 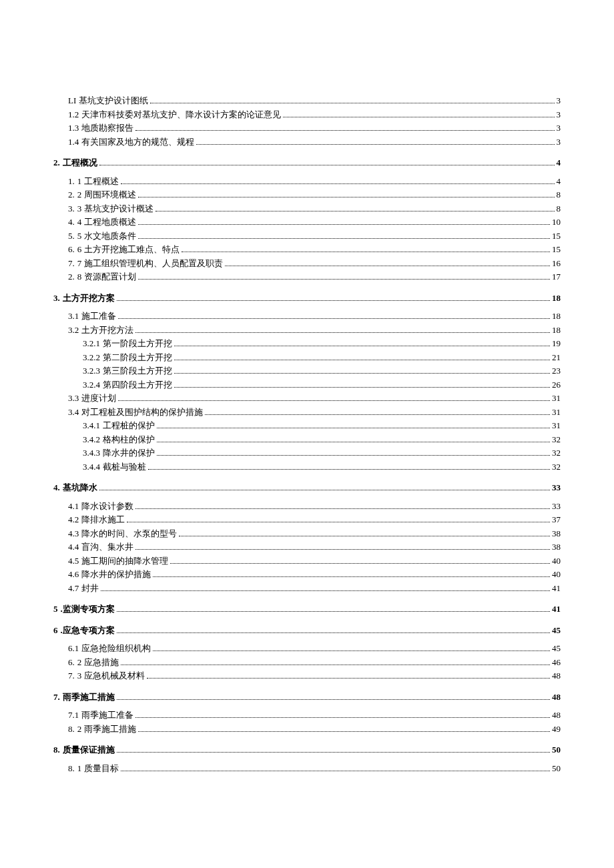 What do you see at coordinates (307, 561) in the screenshot?
I see `toc-entry: 4.5施工期间的抽降水管理40` at bounding box center [307, 561].